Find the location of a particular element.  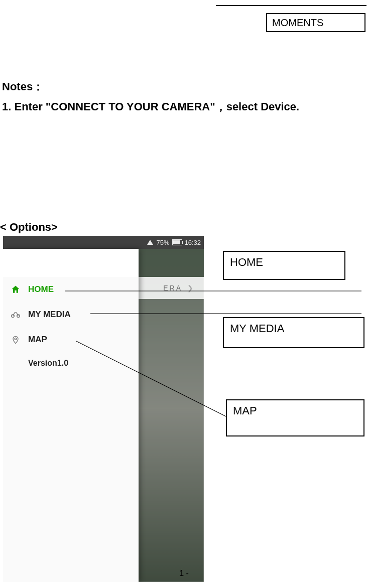

options-heading: < Options> is located at coordinates (29, 227).